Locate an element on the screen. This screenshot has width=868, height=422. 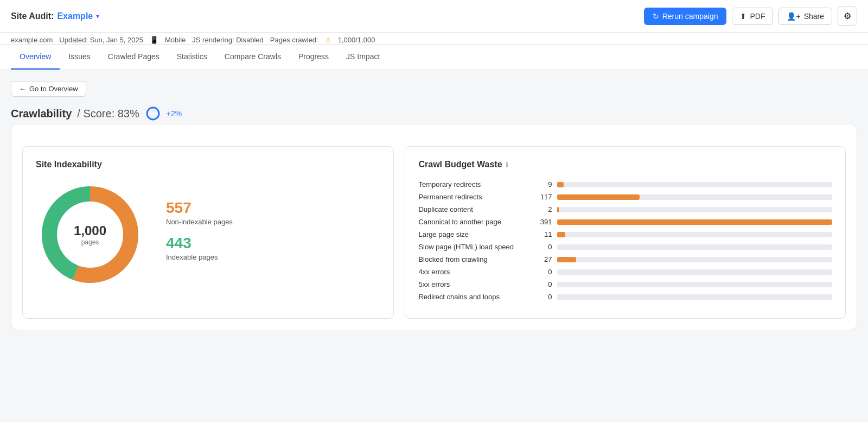
indexability-stats: 557 Non-indexable pages 443 Indexable pa… is located at coordinates (200, 235).